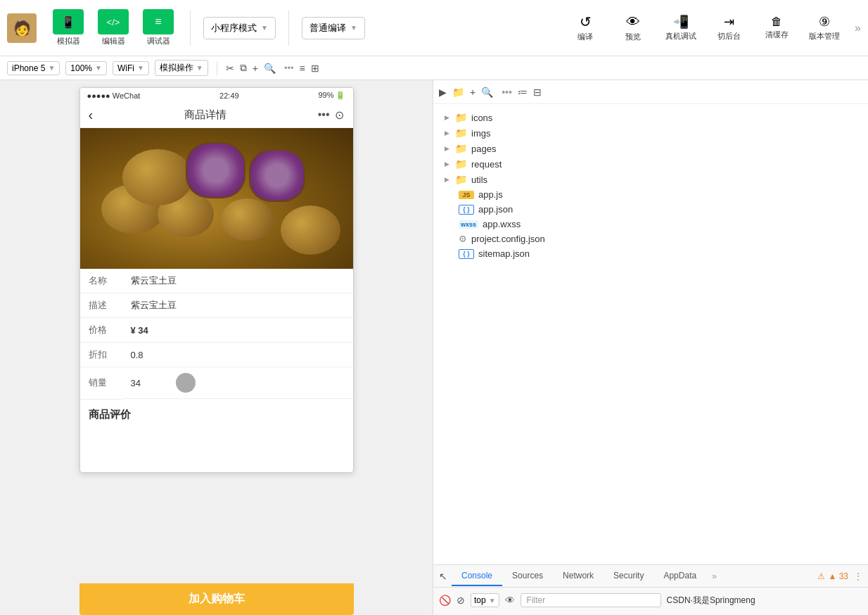 Image resolution: width=868 pixels, height=615 pixels. What do you see at coordinates (255, 68) in the screenshot?
I see `add-icon: +` at bounding box center [255, 68].